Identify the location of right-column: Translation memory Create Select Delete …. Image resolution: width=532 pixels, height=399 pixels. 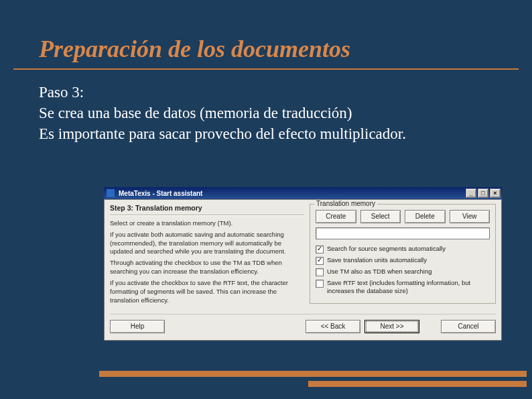
(403, 255).